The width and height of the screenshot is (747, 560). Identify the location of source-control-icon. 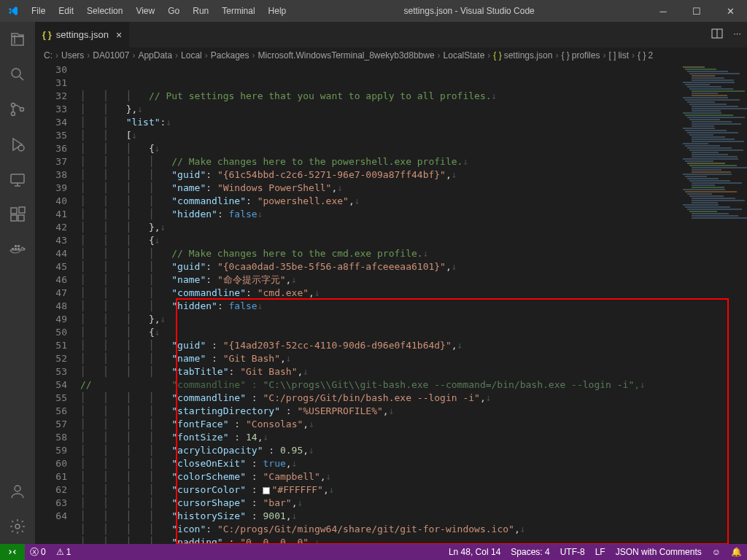
(18, 109).